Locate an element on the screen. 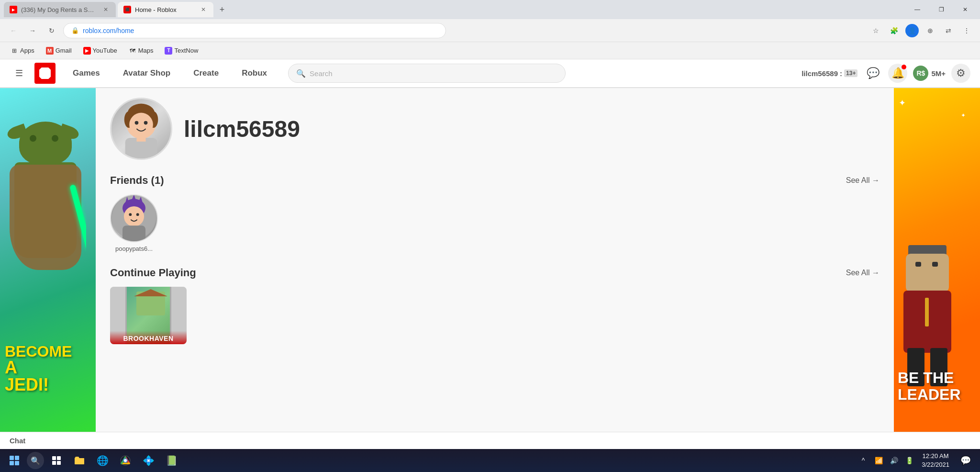 The image size is (980, 472). new-tab-button: + is located at coordinates (222, 10).